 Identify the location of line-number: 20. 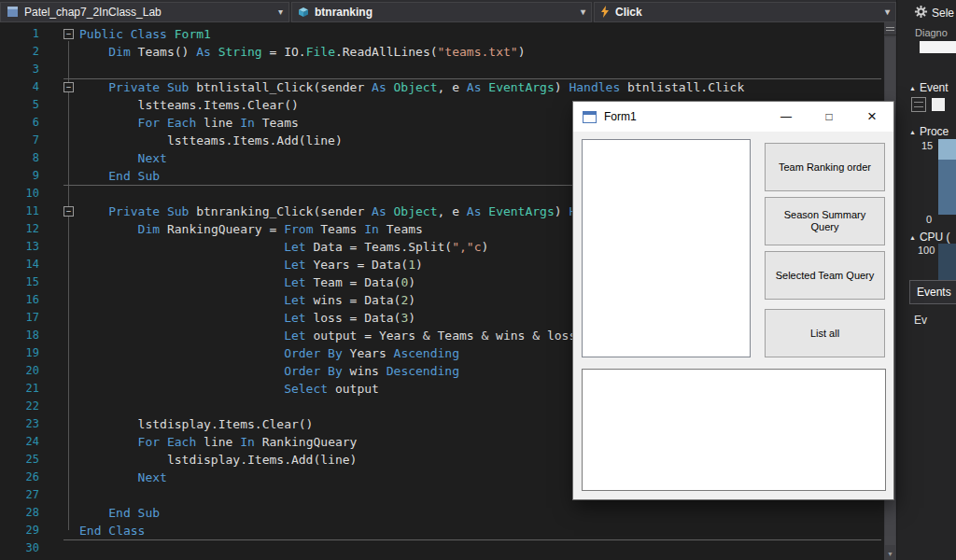
(20, 371).